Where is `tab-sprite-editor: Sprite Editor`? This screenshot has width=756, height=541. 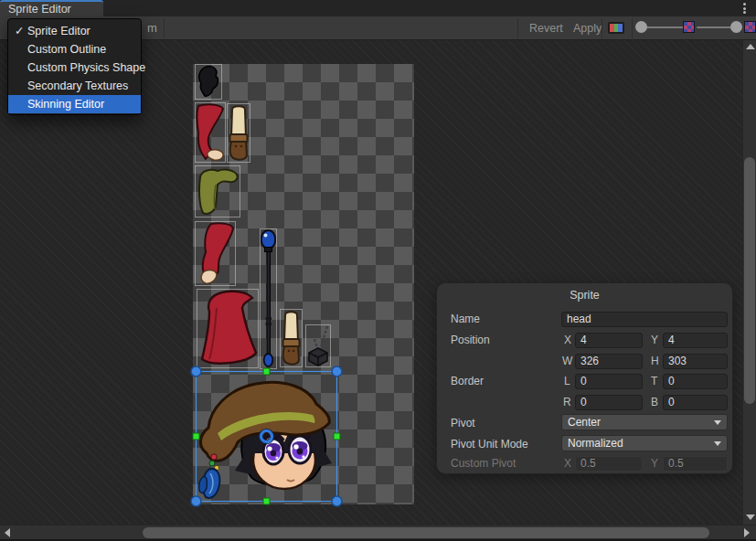 tab-sprite-editor: Sprite Editor is located at coordinates (51, 8).